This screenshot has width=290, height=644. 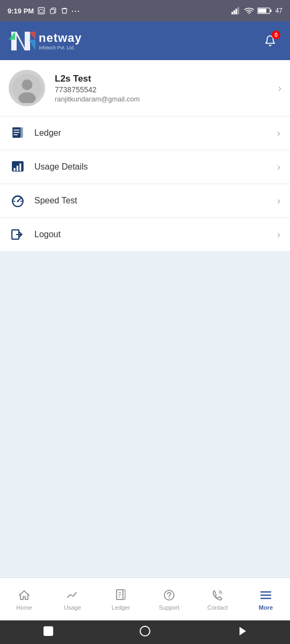 I want to click on logout-label: Logout, so click(x=156, y=235).